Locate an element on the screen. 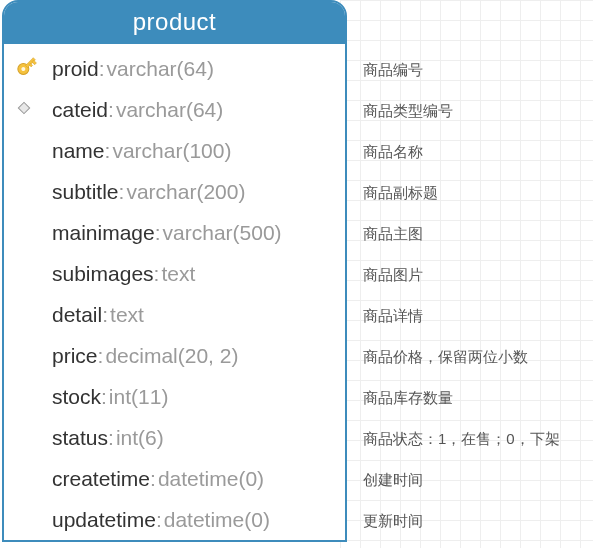 The height and width of the screenshot is (548, 593). column-description: 商品库存数量 is located at coordinates (462, 398).